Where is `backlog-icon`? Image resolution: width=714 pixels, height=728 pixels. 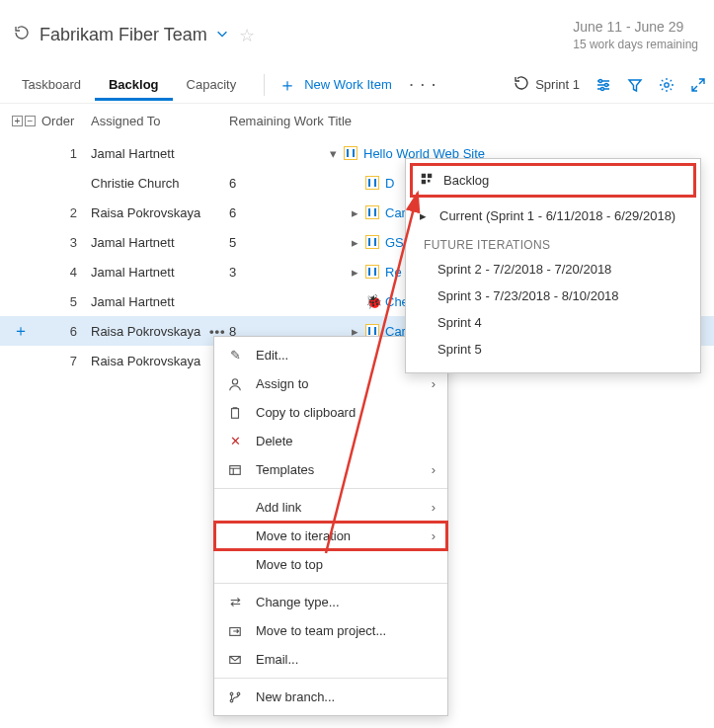
backlog-icon is located at coordinates (427, 180).